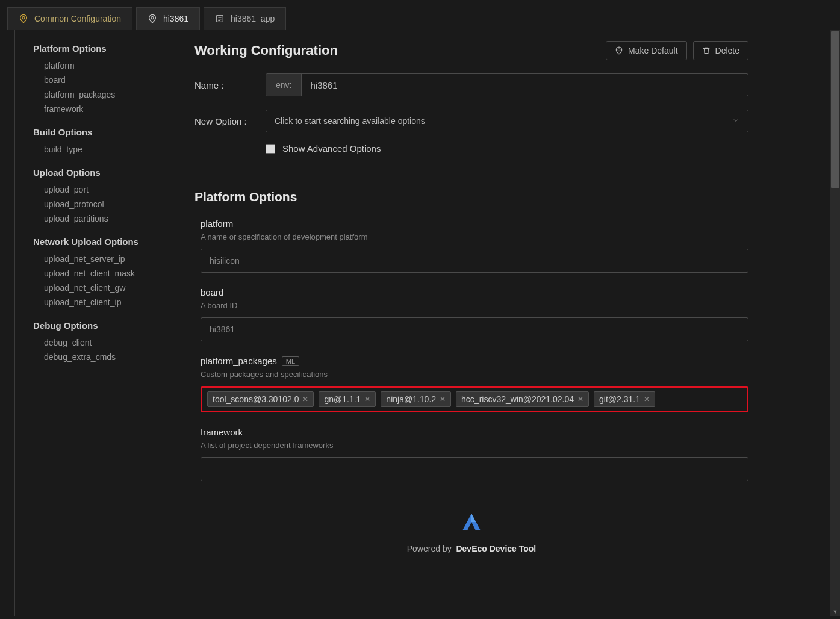 This screenshot has width=840, height=619. Describe the element at coordinates (168, 19) in the screenshot. I see `tab-hi3861: hi3861` at that location.